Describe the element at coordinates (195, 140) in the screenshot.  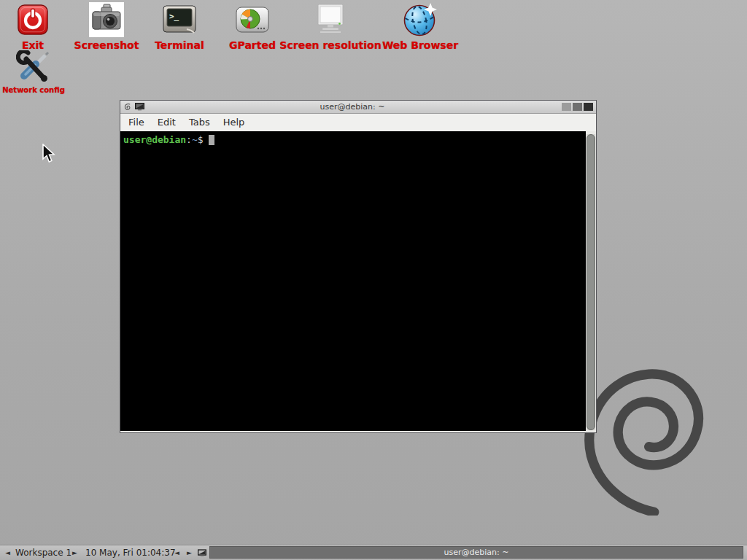
I see `prompt-path: ~` at that location.